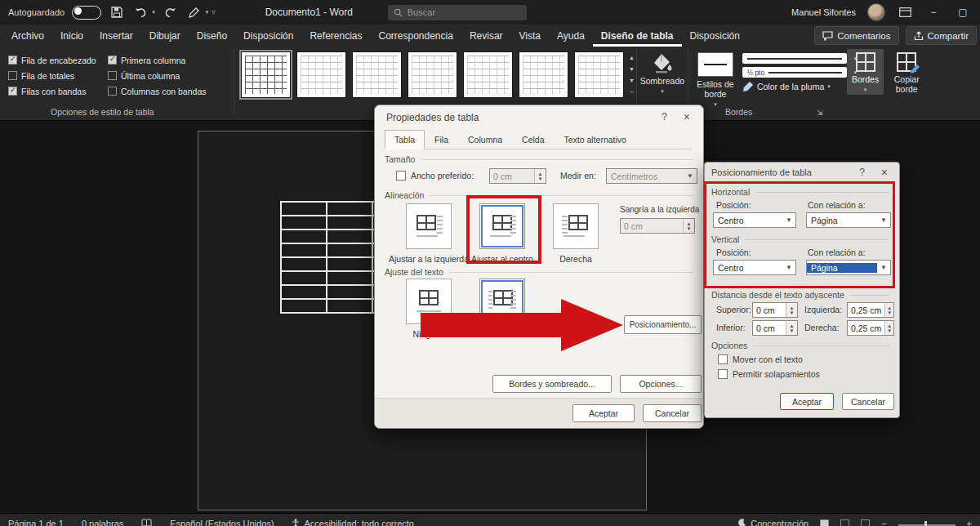 Image resolution: width=980 pixels, height=526 pixels. Describe the element at coordinates (405, 140) in the screenshot. I see `tab-tabla: Tabla` at that location.